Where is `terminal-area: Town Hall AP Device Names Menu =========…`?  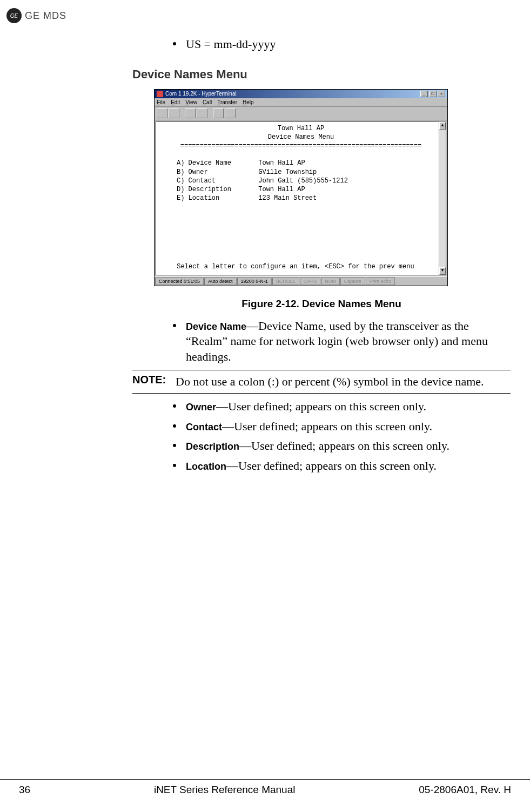 terminal-area: Town Hall AP Device Names Menu =========… is located at coordinates (301, 199).